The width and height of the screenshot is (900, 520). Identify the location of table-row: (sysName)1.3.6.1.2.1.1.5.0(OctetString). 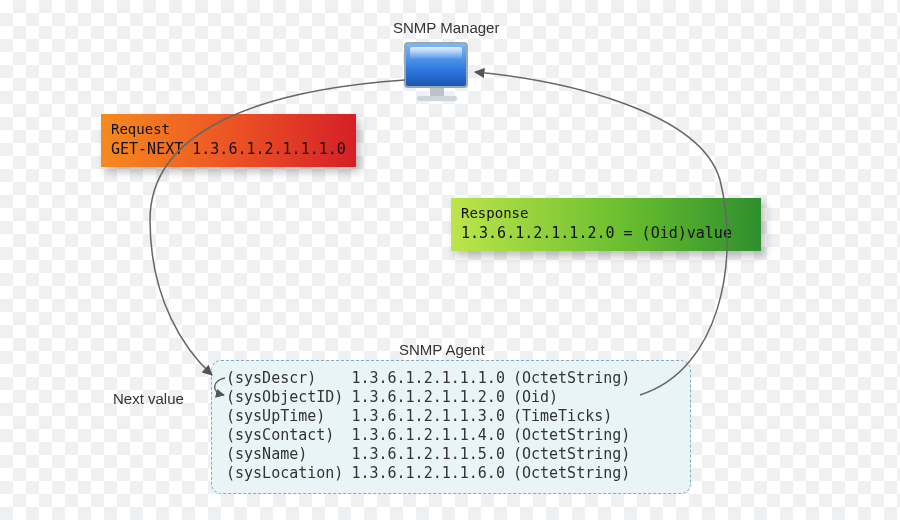
(432, 454).